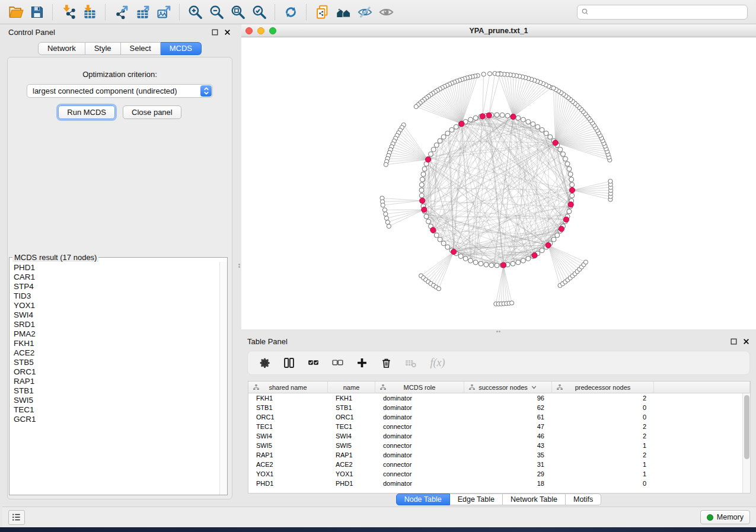 The image size is (756, 532). What do you see at coordinates (499, 332) in the screenshot?
I see `horizontal-splitter` at bounding box center [499, 332].